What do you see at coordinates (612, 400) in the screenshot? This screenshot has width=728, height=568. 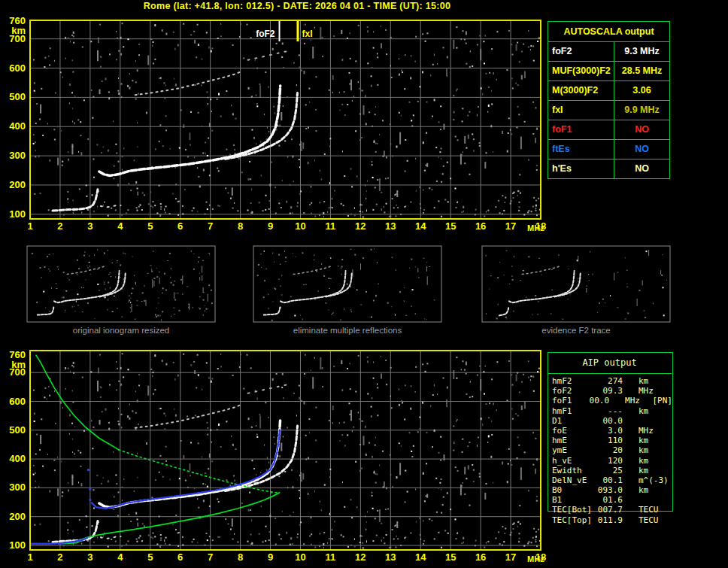 I see `aip-row-foF1: foF100.0MHz[PN]` at bounding box center [612, 400].